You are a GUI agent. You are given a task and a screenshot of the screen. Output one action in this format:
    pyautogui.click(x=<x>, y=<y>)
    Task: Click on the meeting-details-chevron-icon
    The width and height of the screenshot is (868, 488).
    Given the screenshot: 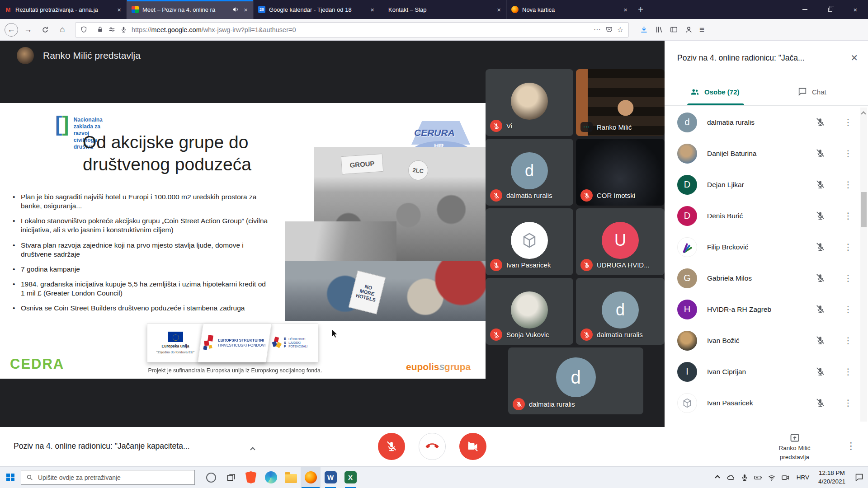 What is the action you would take?
    pyautogui.click(x=253, y=449)
    